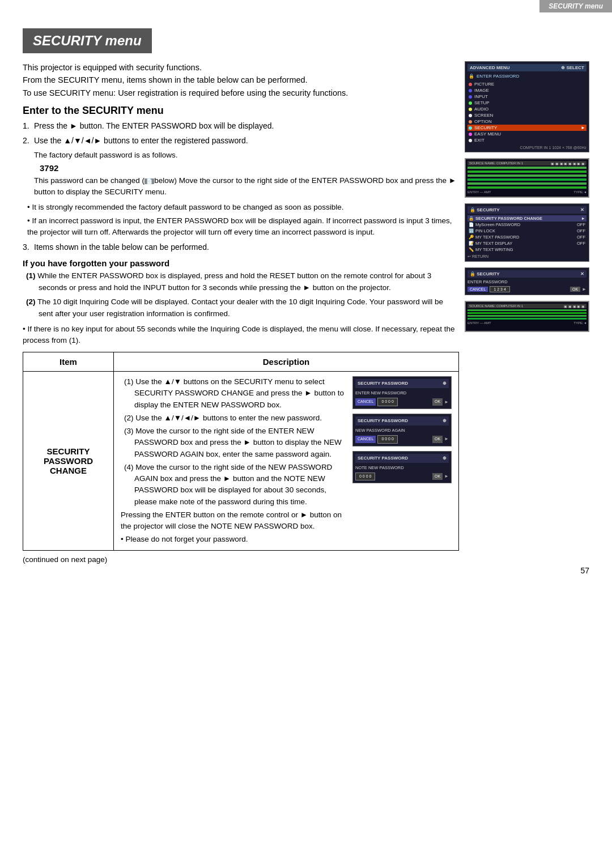 The image size is (612, 868). I want to click on scr-pa-cancel: CANCEL, so click(366, 440).